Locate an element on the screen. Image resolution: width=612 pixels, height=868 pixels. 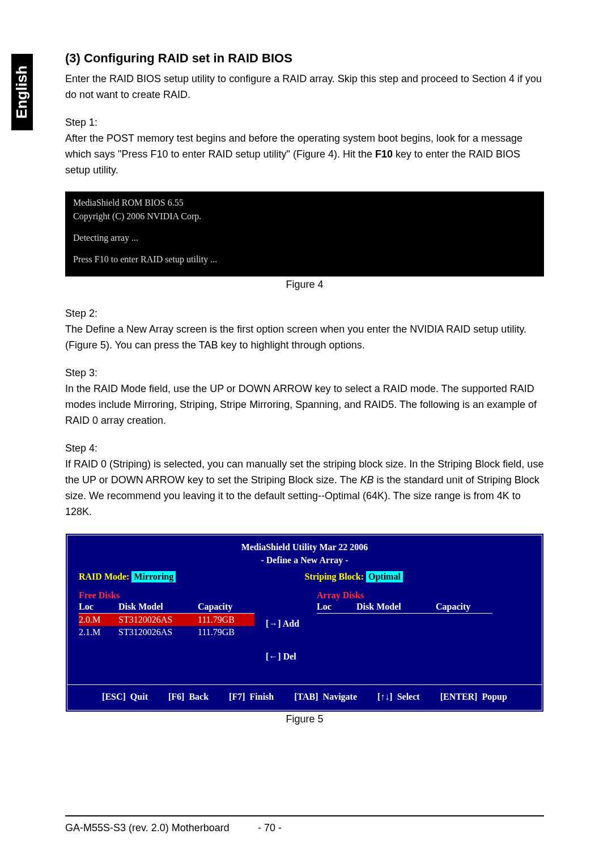
page-footer: GA-M55S-S3 (rev. 2.0) Motherboard - 70 - is located at coordinates (305, 825).